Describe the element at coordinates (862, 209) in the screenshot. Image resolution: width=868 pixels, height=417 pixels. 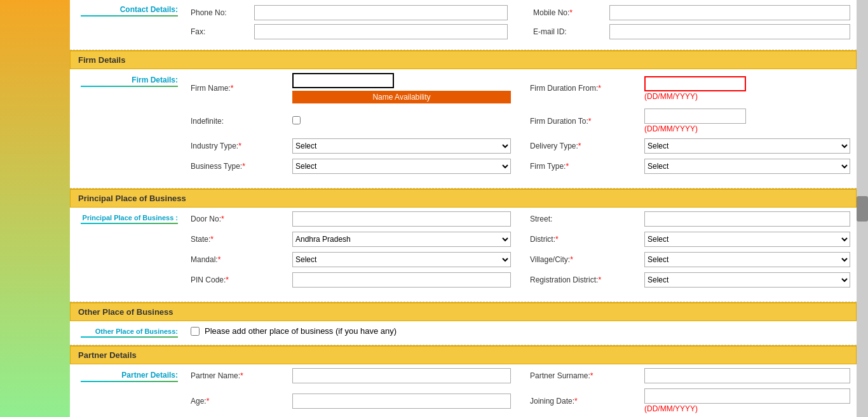
I see `scrollbar-thumb` at that location.